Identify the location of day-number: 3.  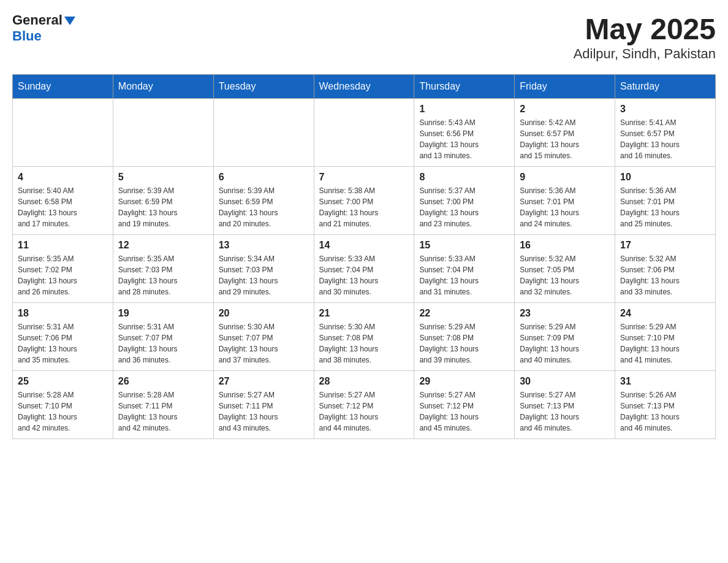
(665, 109).